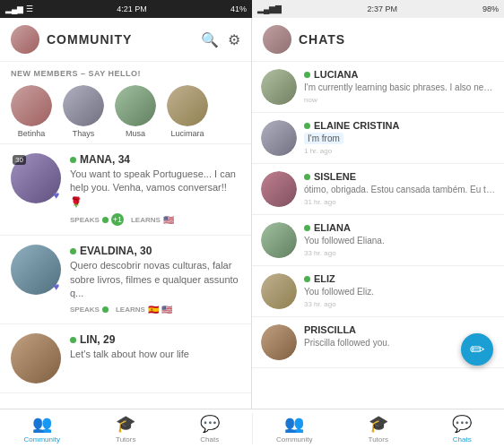 This screenshot has height=448, width=504. What do you see at coordinates (36, 178) in the screenshot?
I see `feed-avatar-wrap-mana: 30 ♥` at bounding box center [36, 178].